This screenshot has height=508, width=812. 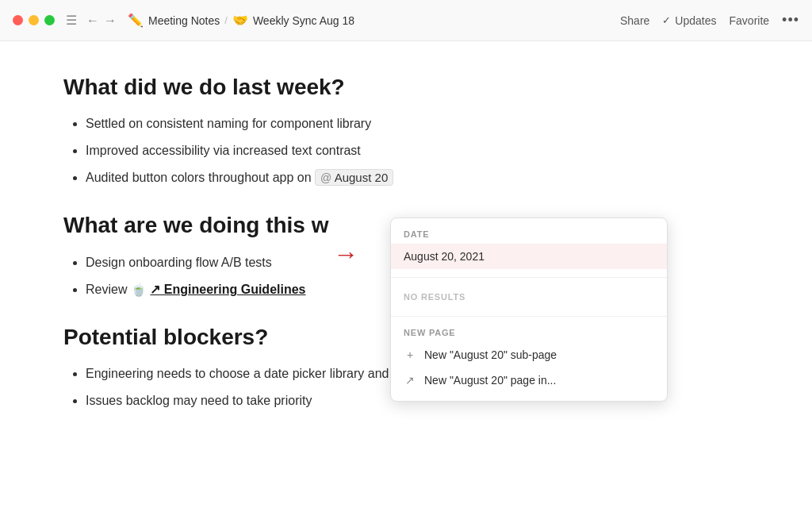 I want to click on forward-arrow-icon: →, so click(x=110, y=21).